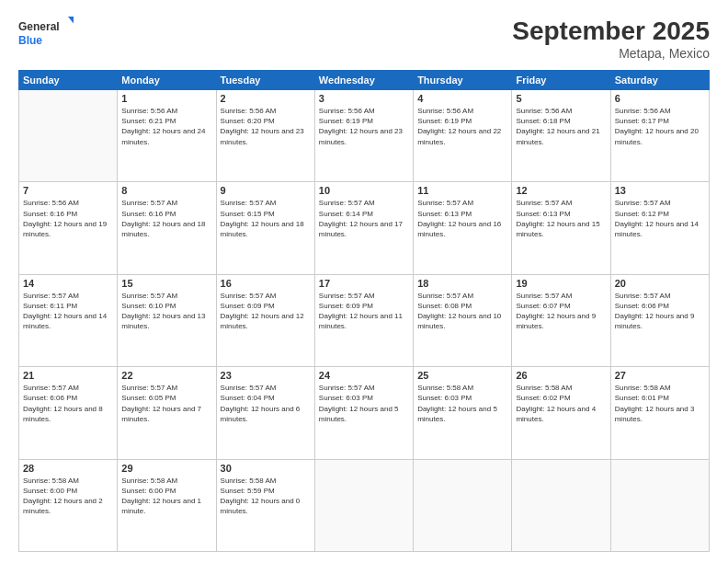 This screenshot has width=728, height=563. What do you see at coordinates (46, 33) in the screenshot?
I see `logo: General Blue` at bounding box center [46, 33].